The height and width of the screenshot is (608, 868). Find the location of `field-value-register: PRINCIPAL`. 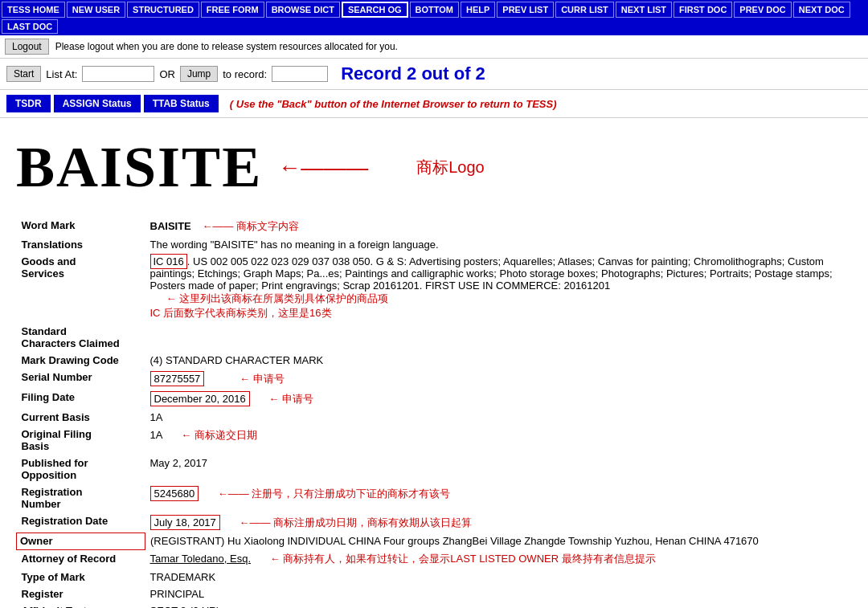

field-value-register: PRINCIPAL is located at coordinates (499, 594).